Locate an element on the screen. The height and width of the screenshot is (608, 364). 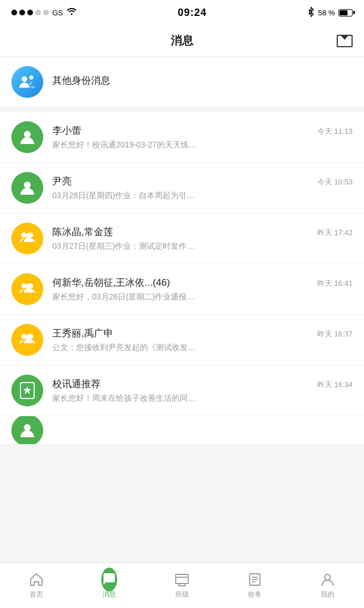
message-top-wang: 王秀丽,禹广申 昨天 16:37 is located at coordinates (202, 334).